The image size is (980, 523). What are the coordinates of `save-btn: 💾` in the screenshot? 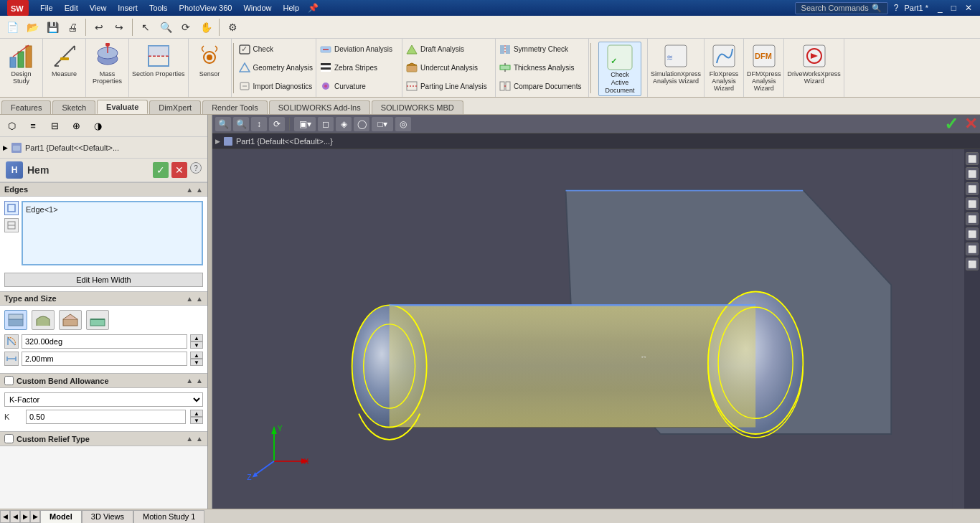 It's located at (52, 27).